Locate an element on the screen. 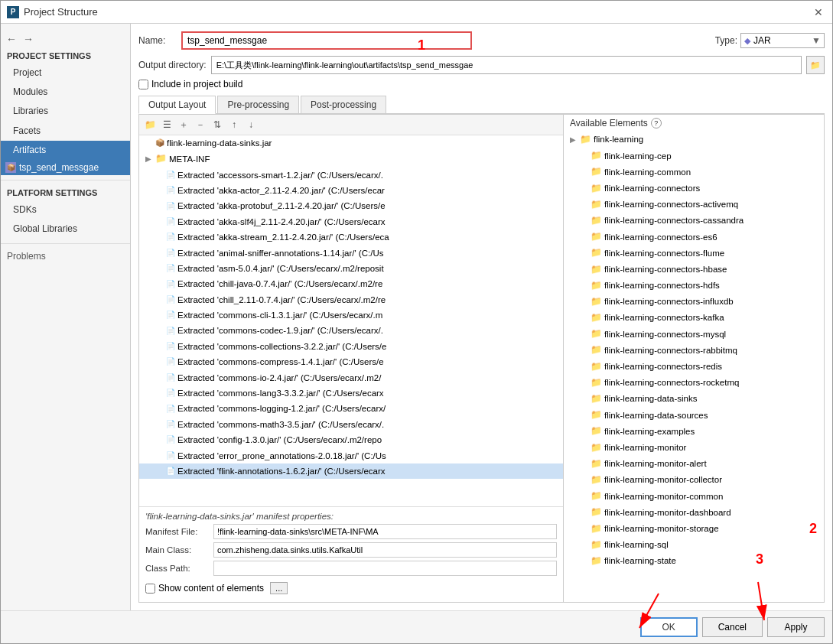  show-content-checkbox is located at coordinates (150, 589).